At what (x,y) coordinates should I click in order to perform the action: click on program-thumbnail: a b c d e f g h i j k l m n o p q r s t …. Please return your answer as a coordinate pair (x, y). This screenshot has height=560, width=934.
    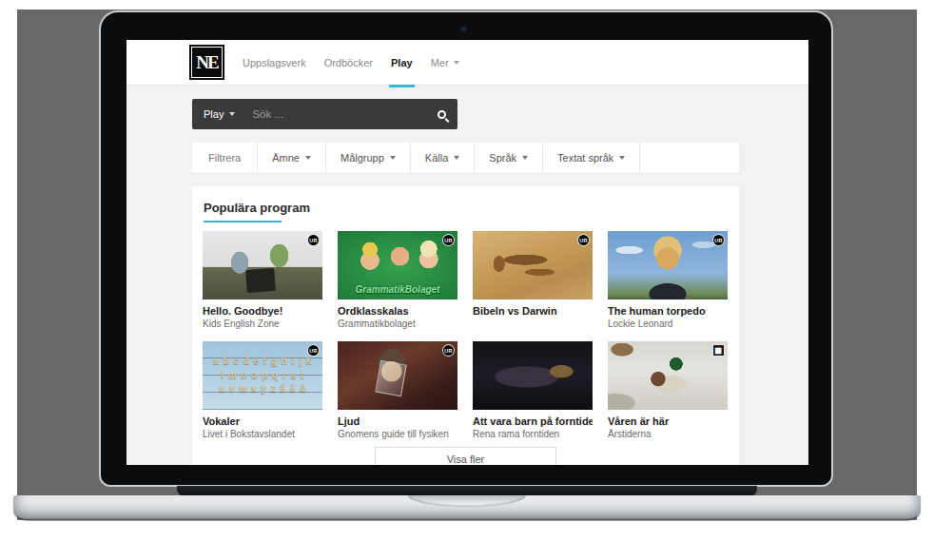
    Looking at the image, I should click on (263, 376).